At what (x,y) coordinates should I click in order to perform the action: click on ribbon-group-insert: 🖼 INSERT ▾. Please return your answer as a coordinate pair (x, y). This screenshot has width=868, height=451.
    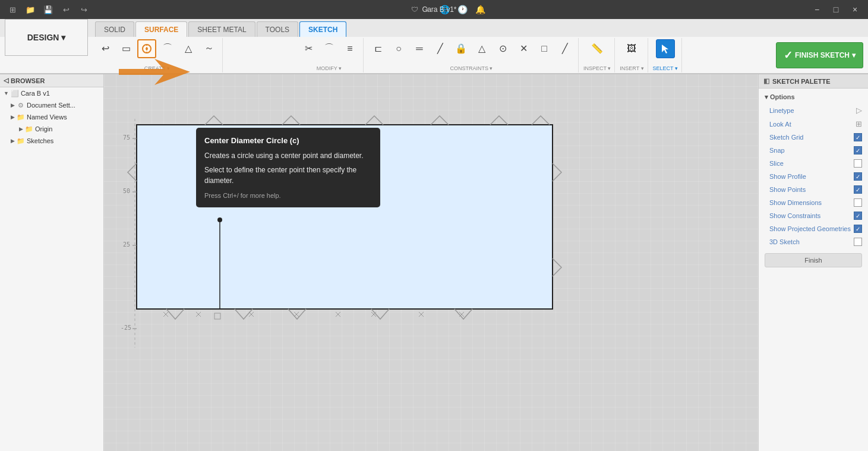
    Looking at the image, I should click on (632, 55).